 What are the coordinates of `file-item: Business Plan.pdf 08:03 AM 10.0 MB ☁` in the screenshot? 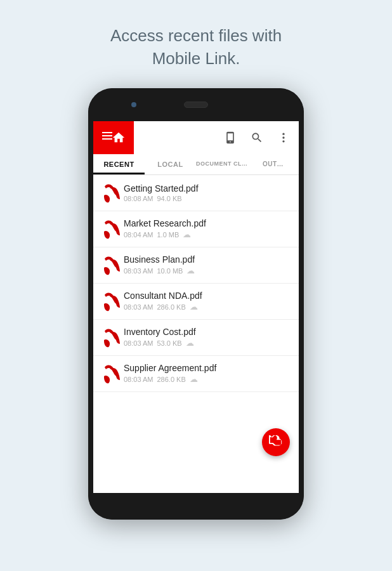 It's located at (196, 265).